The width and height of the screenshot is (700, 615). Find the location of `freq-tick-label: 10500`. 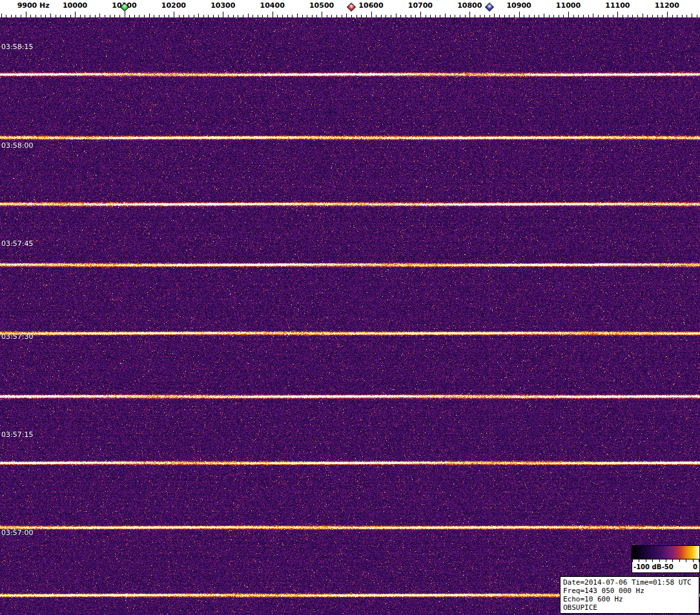

freq-tick-label: 10500 is located at coordinates (322, 5).